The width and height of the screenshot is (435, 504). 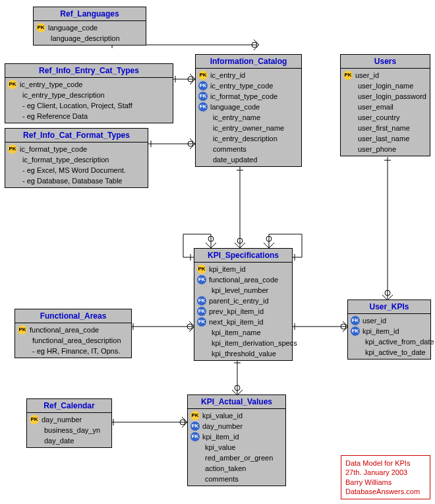 What do you see at coordinates (66, 160) in the screenshot?
I see `attr-name: ic_format_type_description` at bounding box center [66, 160].